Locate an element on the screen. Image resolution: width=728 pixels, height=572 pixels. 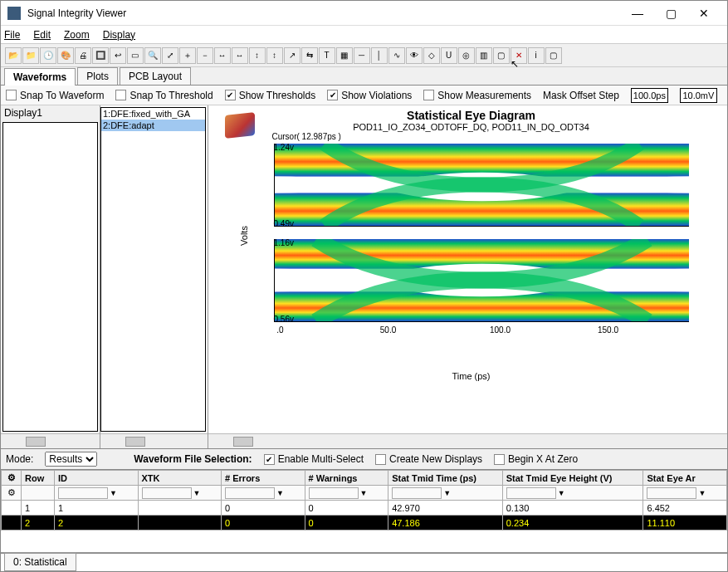
toggle-icon: ∿ is located at coordinates (397, 56).